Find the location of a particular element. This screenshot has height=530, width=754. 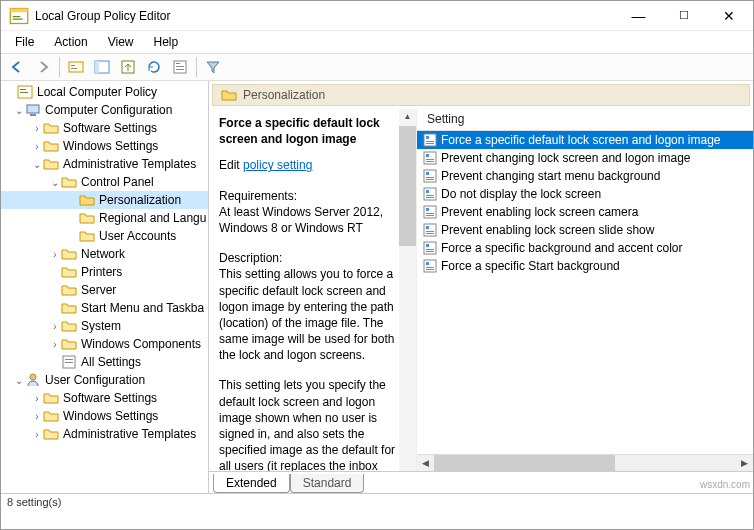

scrollbar-track is located at coordinates (585, 464).